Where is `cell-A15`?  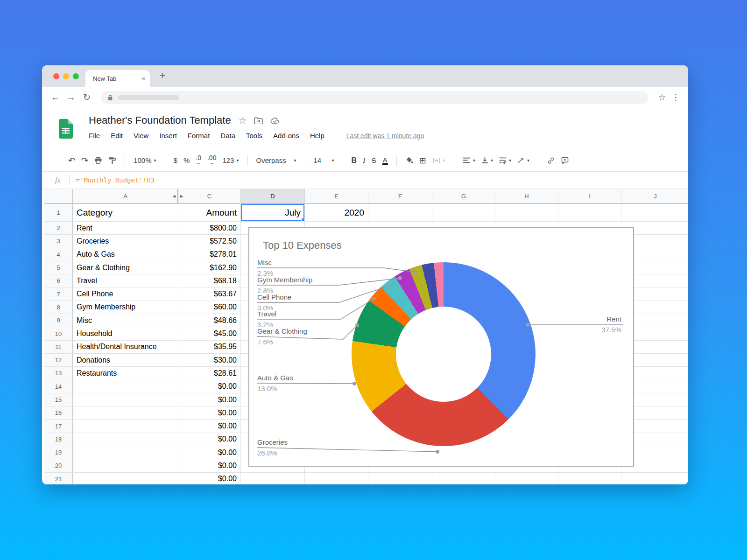
cell-A15 is located at coordinates (126, 400).